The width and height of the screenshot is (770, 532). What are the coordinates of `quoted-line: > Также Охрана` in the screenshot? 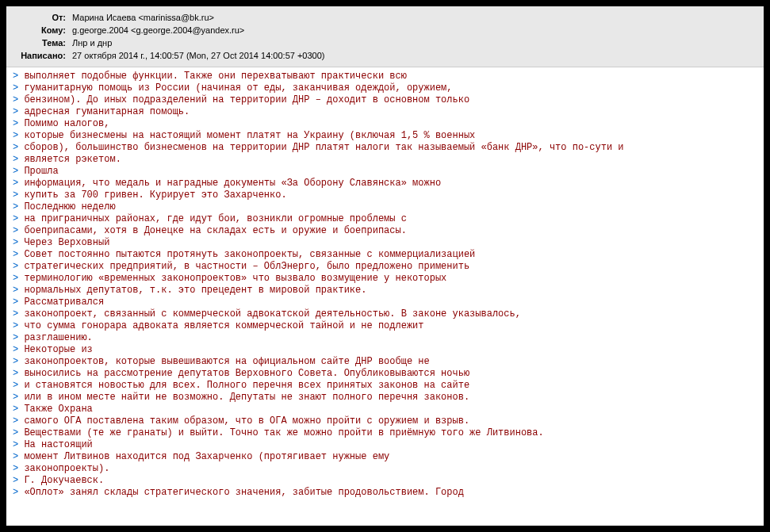 It's located at (385, 409).